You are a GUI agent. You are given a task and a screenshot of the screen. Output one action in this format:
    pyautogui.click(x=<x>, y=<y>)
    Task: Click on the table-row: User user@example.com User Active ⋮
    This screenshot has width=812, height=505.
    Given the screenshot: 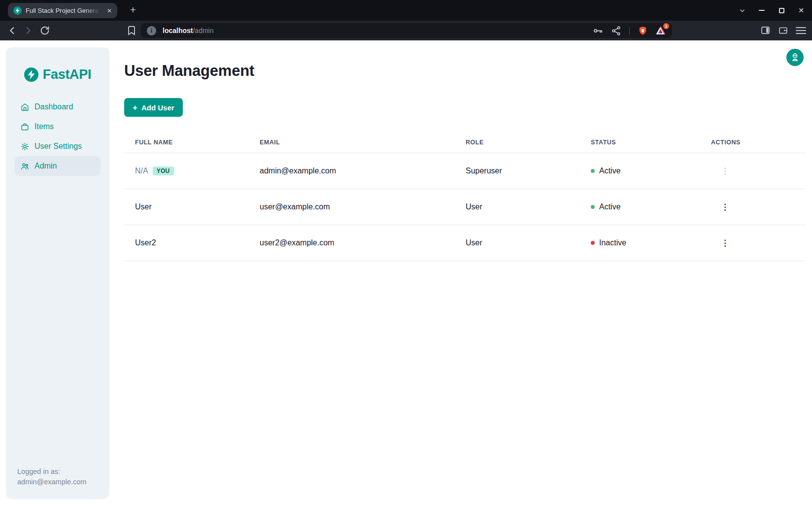 What is the action you would take?
    pyautogui.click(x=465, y=207)
    